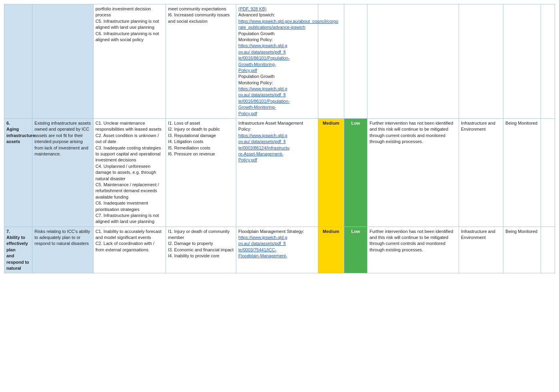 Image resolution: width=559 pixels, height=392 pixels. What do you see at coordinates (130, 250) in the screenshot?
I see `causes-7: C1. Inability to accurately forecast and…` at bounding box center [130, 250].